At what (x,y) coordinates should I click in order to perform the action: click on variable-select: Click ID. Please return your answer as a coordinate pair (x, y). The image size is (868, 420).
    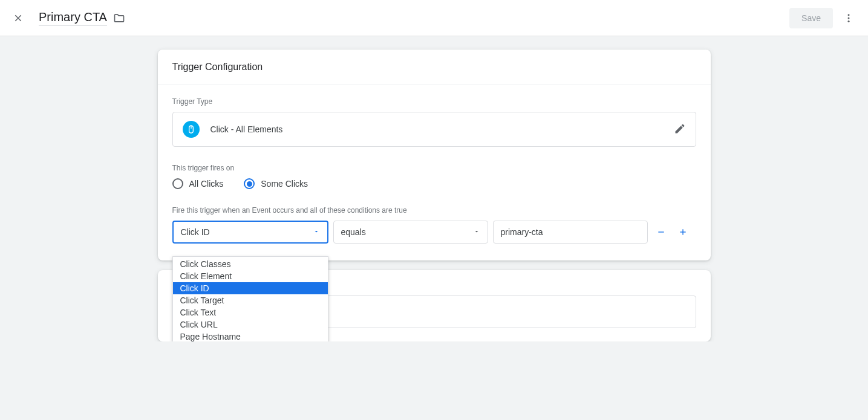
    Looking at the image, I should click on (250, 232).